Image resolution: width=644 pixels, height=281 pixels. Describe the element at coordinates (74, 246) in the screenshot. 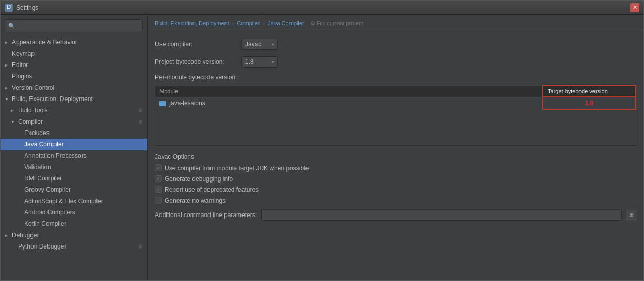

I see `sidebar-item-python-debugger: ▶ Python Debugger ⚙` at that location.